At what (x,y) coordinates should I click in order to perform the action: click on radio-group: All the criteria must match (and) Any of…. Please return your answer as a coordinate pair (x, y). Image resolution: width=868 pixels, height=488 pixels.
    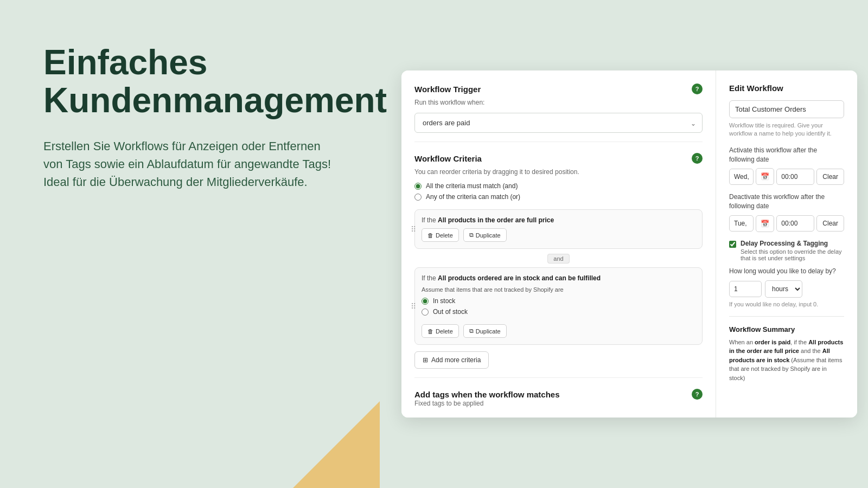
    Looking at the image, I should click on (559, 191).